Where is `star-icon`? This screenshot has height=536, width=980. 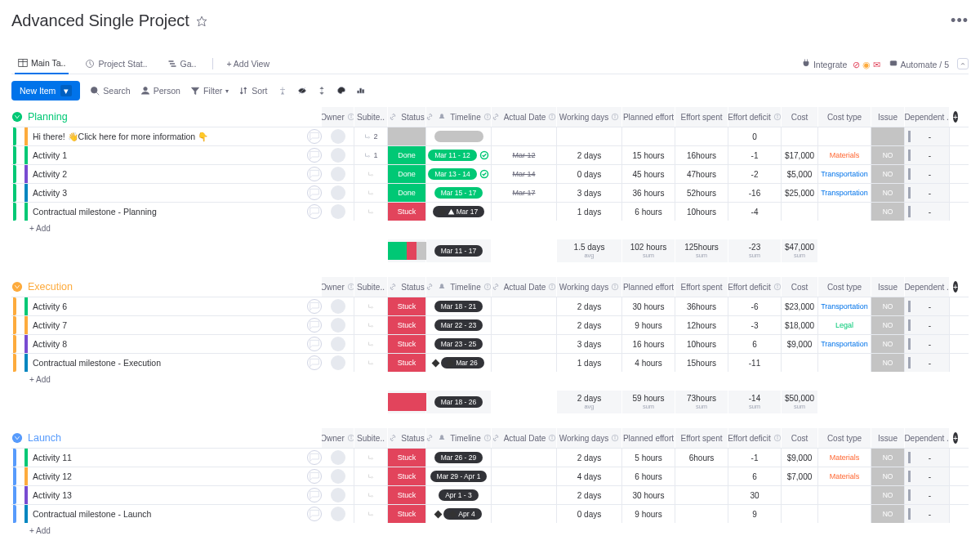 star-icon is located at coordinates (202, 21).